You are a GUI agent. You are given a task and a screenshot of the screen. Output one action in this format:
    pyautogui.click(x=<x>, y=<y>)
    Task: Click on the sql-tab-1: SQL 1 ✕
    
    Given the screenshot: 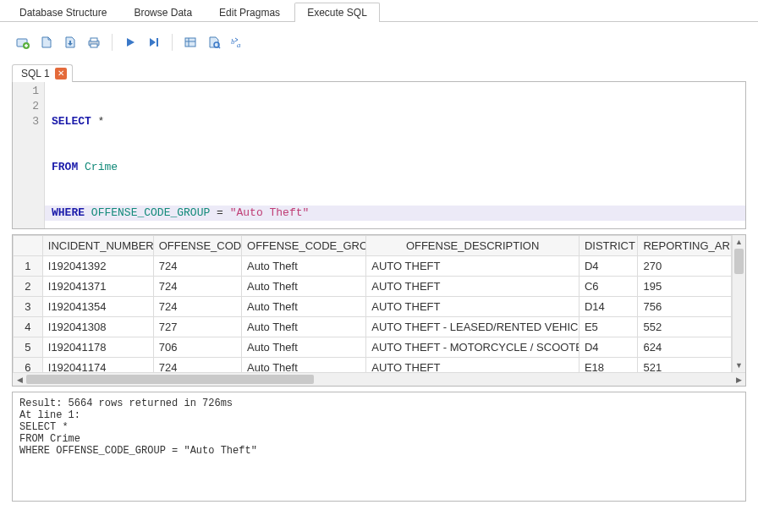 What is the action you would take?
    pyautogui.click(x=42, y=73)
    